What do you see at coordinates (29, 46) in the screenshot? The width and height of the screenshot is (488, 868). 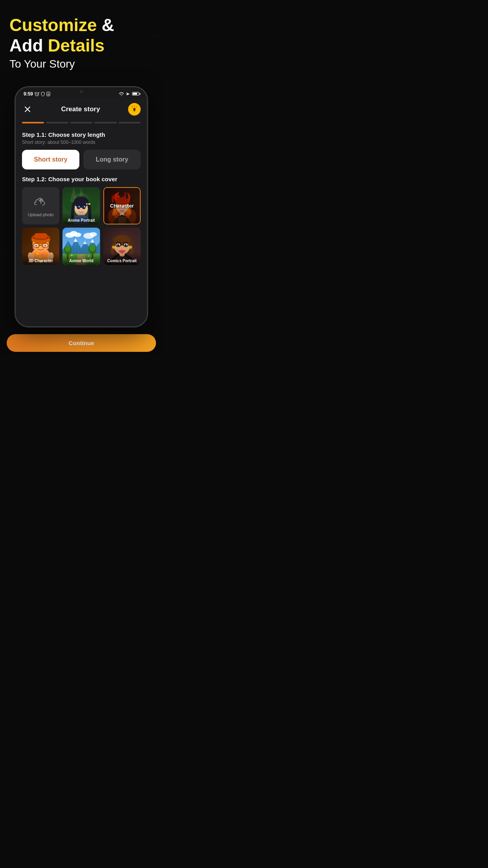 I see `title-add: Add` at bounding box center [29, 46].